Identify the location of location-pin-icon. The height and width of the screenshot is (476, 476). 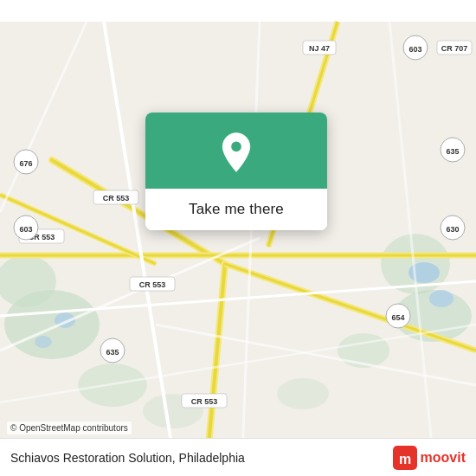
(236, 152).